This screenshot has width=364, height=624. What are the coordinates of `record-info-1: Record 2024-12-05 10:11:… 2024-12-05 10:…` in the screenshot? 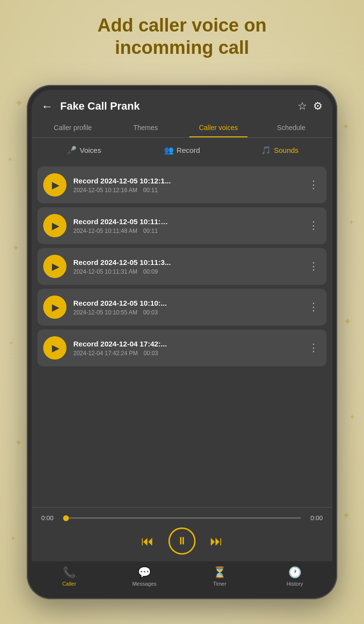 It's located at (186, 226).